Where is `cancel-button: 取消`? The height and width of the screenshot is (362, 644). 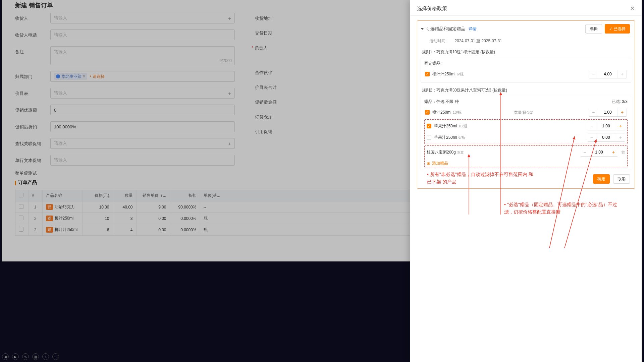
cancel-button: 取消 is located at coordinates (622, 179).